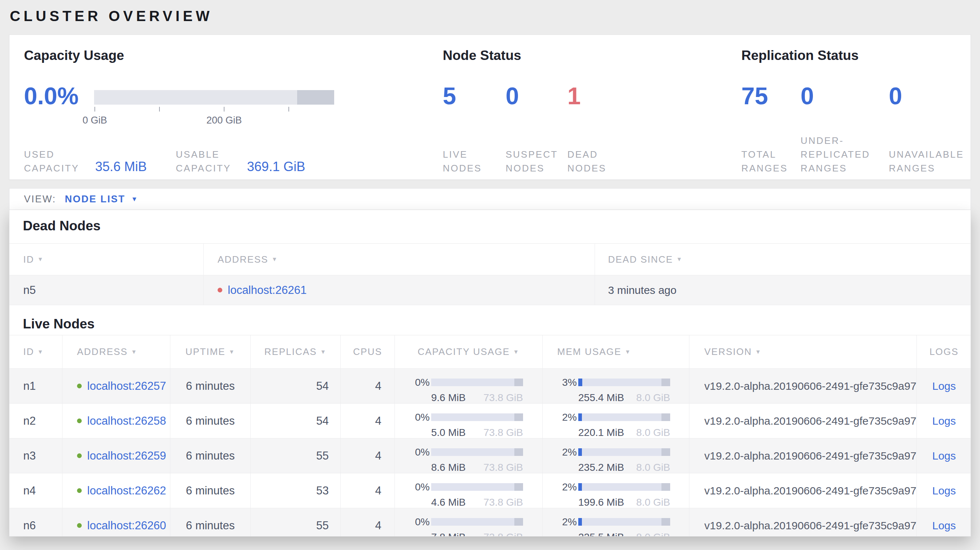  I want to click on live-node-address-cell: localhost:26257, so click(116, 386).